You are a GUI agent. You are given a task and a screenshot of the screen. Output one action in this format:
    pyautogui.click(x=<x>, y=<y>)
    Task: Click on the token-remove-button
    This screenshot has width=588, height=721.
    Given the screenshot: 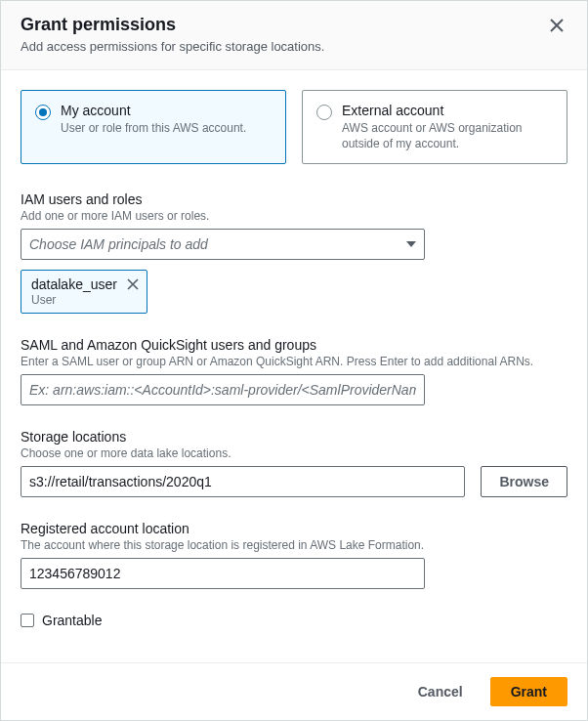 What is the action you would take?
    pyautogui.click(x=133, y=284)
    